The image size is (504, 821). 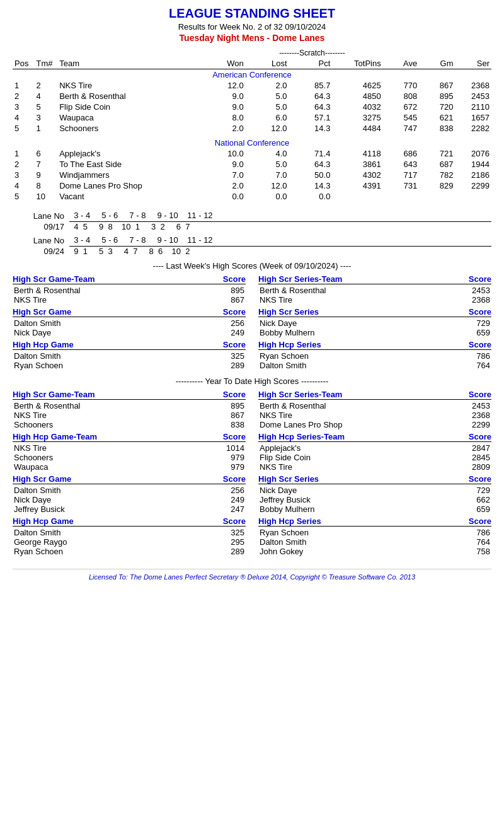 I want to click on lane-nums-2: 9 1 5 3 4 7 8 6 10 2, so click(x=280, y=252).